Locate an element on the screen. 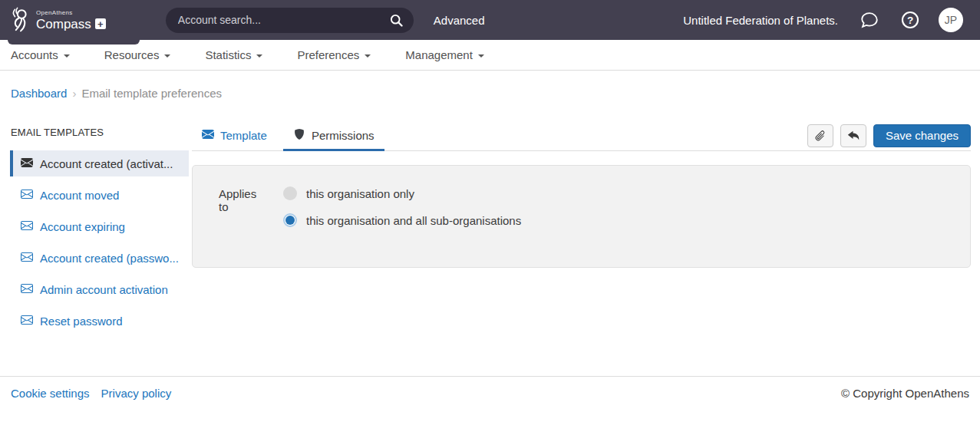 This screenshot has height=422, width=980. sidebar-item-account-moved: Account moved is located at coordinates (100, 195).